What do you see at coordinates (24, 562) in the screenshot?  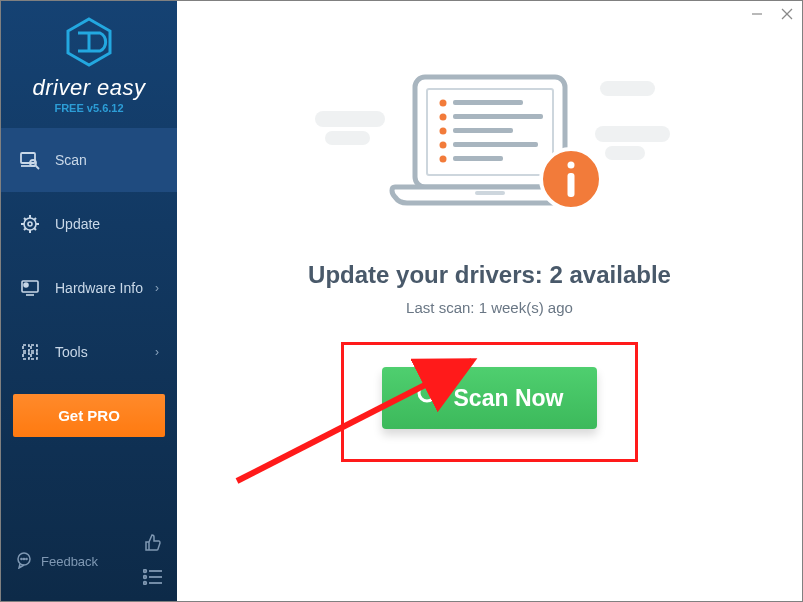 I see `chat-icon` at bounding box center [24, 562].